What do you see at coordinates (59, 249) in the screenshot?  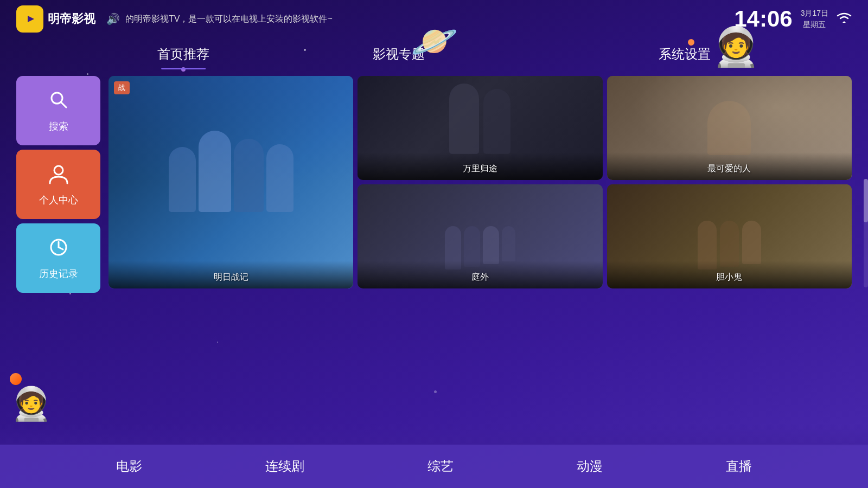 I see `history-icon` at bounding box center [59, 249].